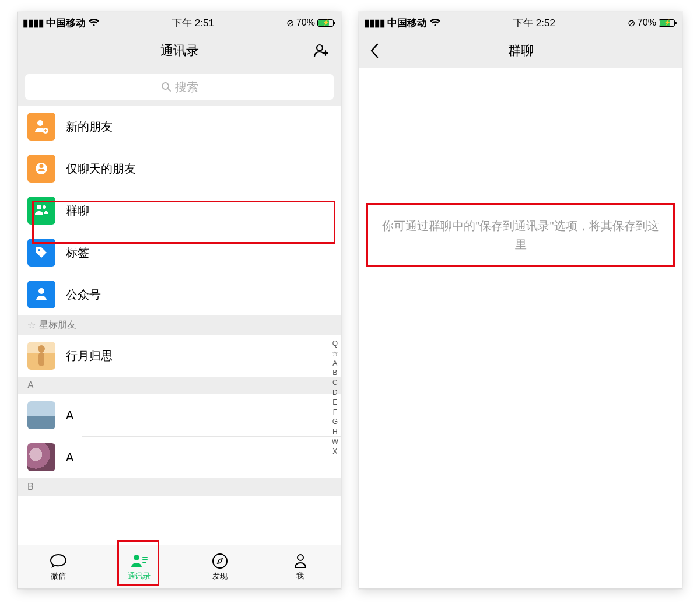 This screenshot has height=603, width=700. Describe the element at coordinates (30, 385) in the screenshot. I see `section-label: A` at that location.